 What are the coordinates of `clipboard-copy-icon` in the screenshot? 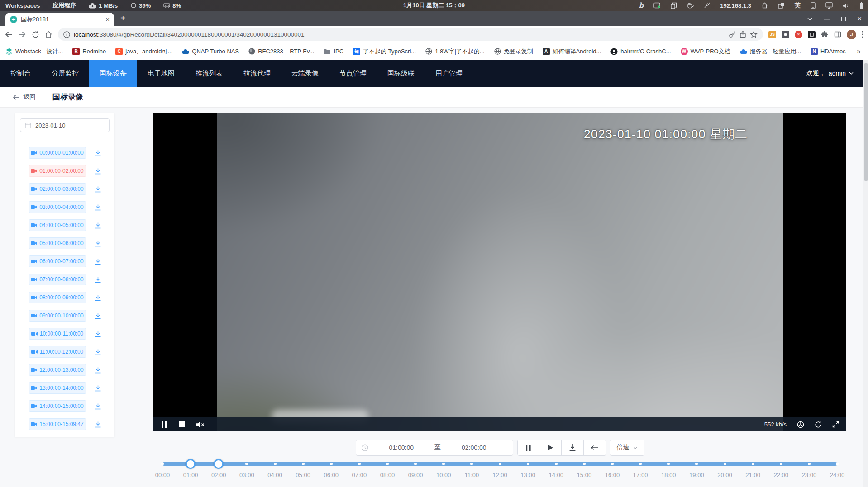 It's located at (674, 5).